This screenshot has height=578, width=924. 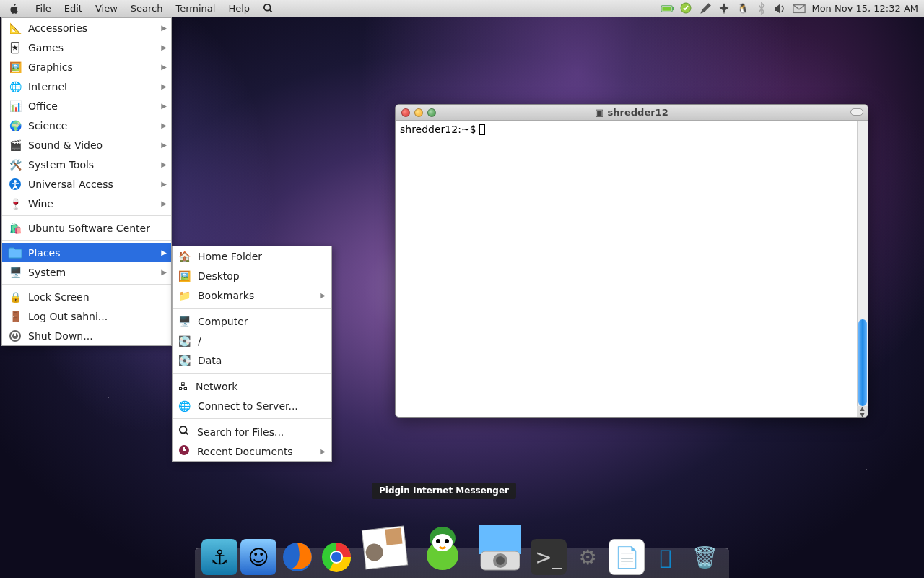 I want to click on menu-item-label: Internet, so click(x=48, y=87).